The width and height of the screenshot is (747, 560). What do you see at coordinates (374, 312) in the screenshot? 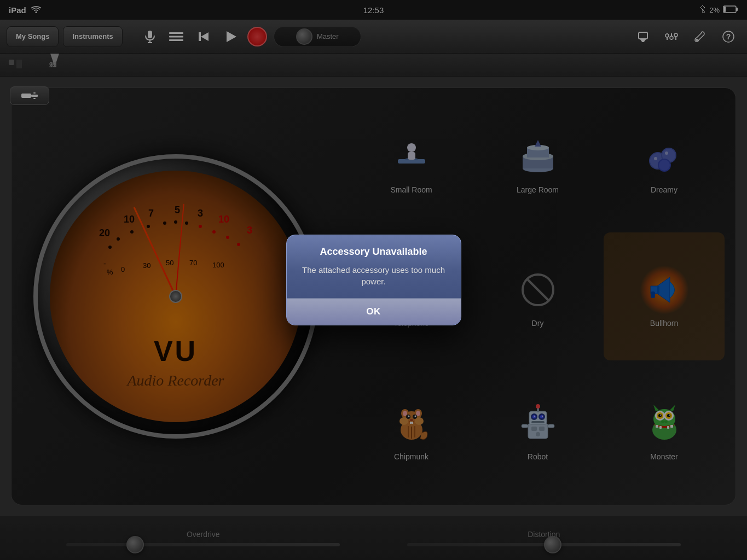
I see `dialog-ok-button: OK` at bounding box center [374, 312].